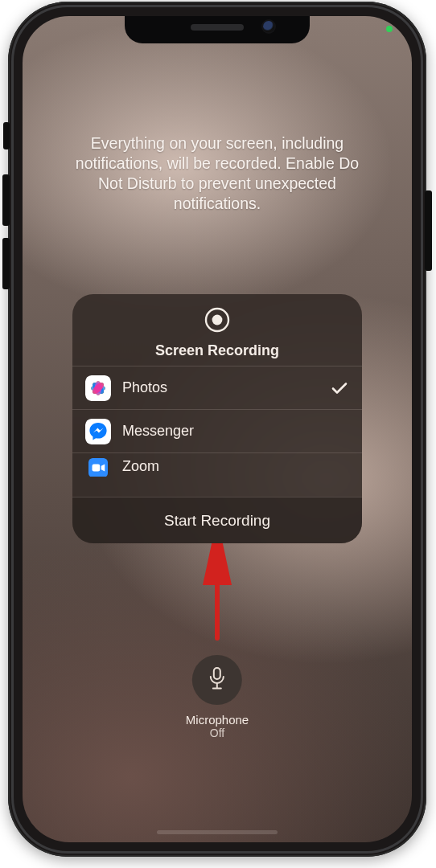  I want to click on speaker-grille, so click(217, 27).